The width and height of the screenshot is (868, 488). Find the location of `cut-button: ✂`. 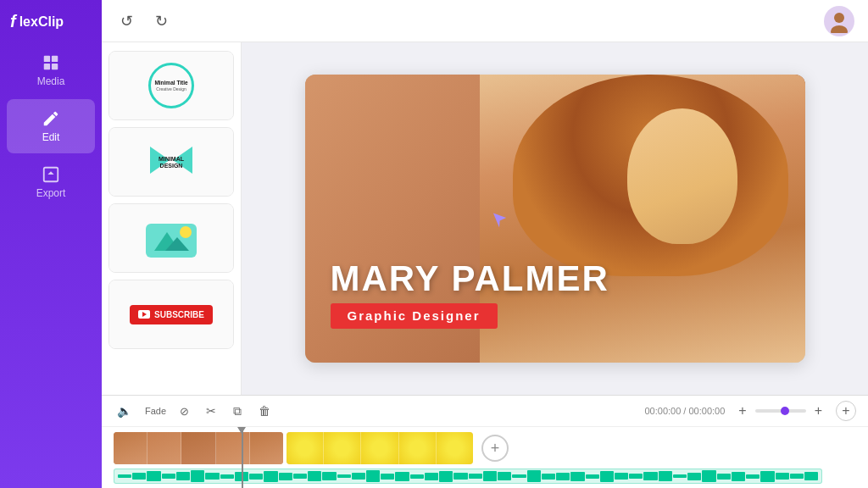

cut-button: ✂ is located at coordinates (211, 411).